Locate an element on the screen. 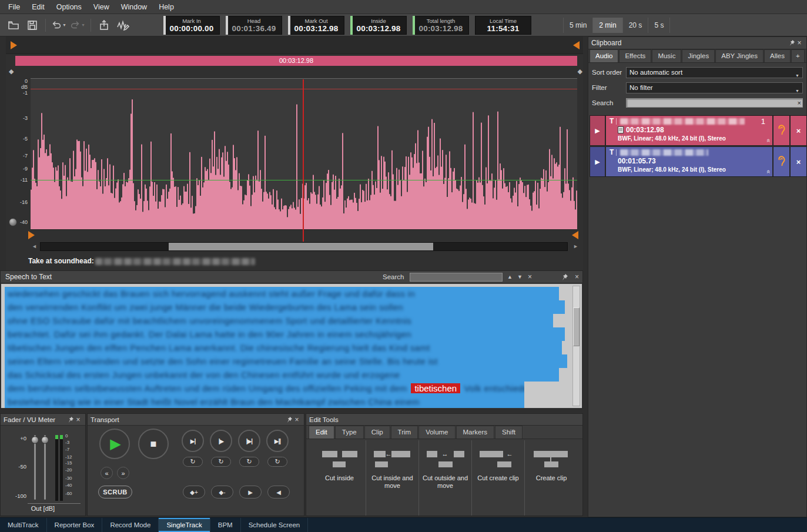 Image resolution: width=807 pixels, height=532 pixels. tab-type: Type is located at coordinates (349, 432).